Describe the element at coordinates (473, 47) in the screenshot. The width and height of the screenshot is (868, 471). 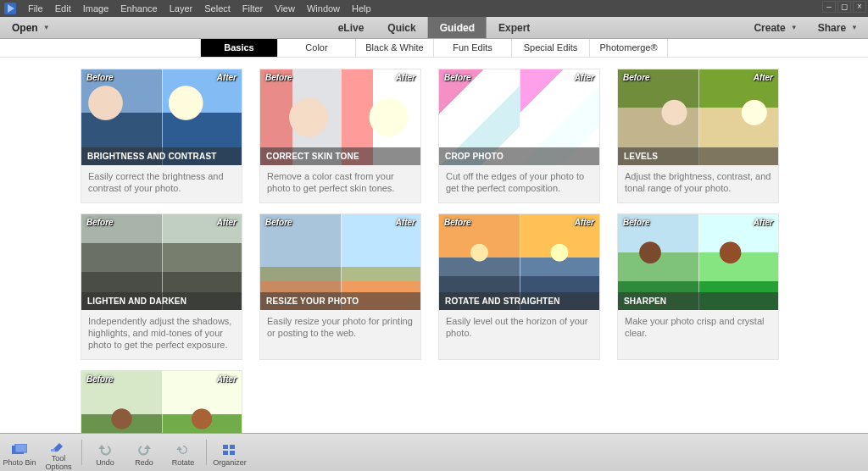
I see `tab-fun-edits: Fun Edits` at that location.